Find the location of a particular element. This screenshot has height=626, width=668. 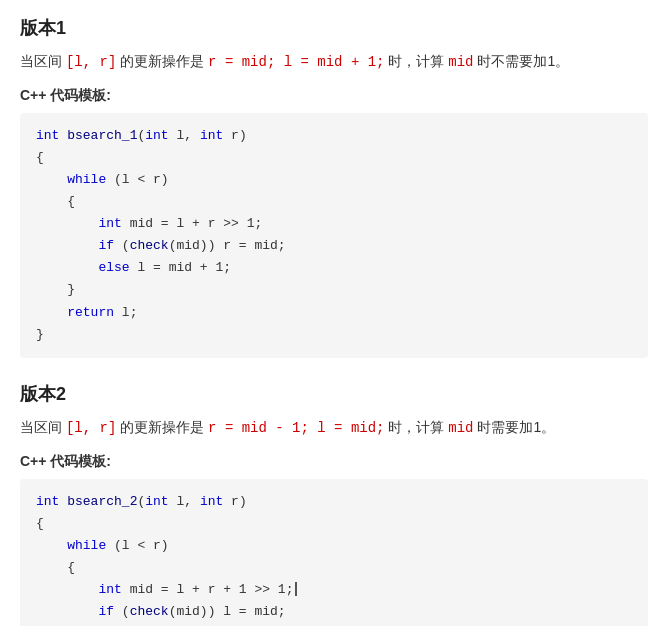

version2-interval: [l, r] is located at coordinates (91, 428).